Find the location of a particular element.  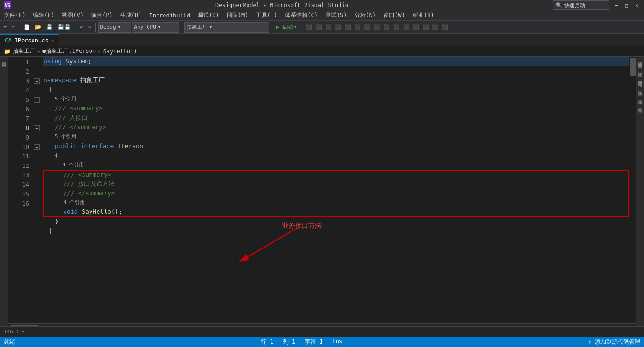

forward-button: ➡ is located at coordinates (13, 27).